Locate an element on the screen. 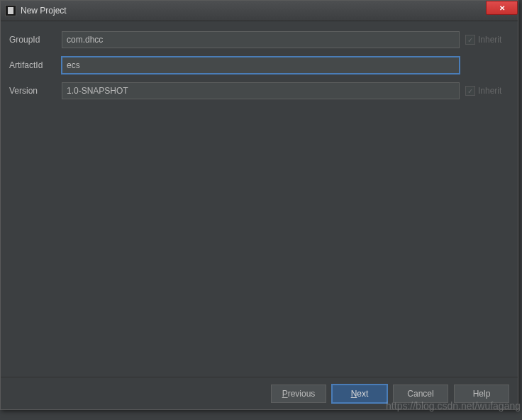  close-icon: ✕ is located at coordinates (502, 9).